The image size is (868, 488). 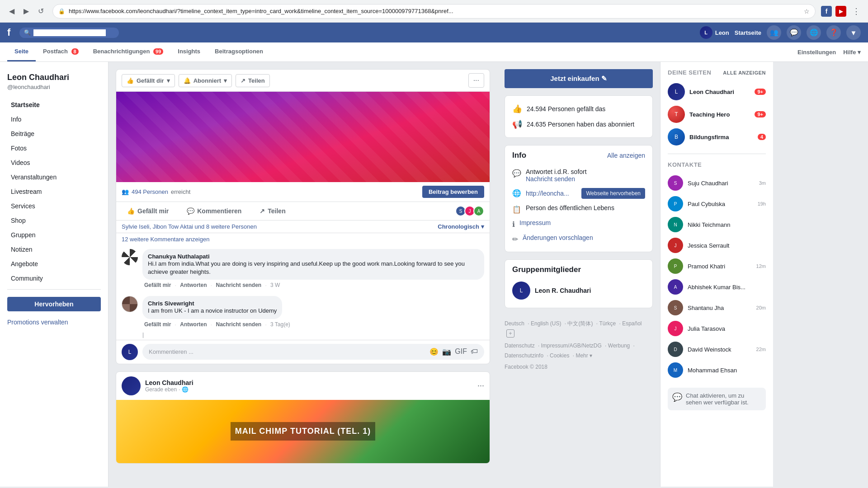 What do you see at coordinates (26, 11) in the screenshot?
I see `forward-button: ▶` at bounding box center [26, 11].